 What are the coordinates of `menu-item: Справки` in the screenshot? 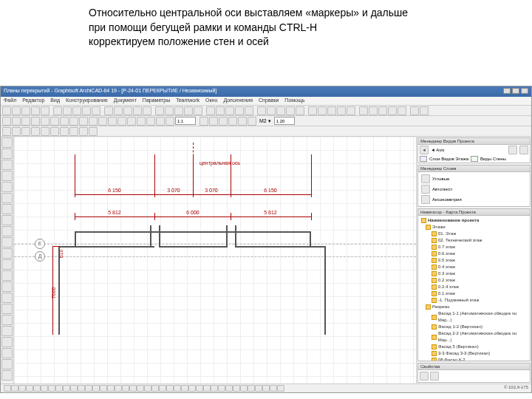 It's located at (269, 100).